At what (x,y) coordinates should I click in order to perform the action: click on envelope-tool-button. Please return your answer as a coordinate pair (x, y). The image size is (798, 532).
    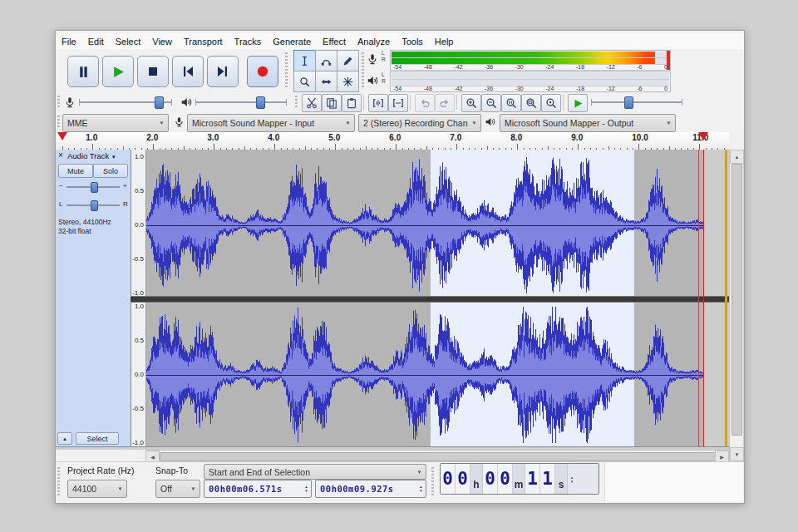
    Looking at the image, I should click on (326, 61).